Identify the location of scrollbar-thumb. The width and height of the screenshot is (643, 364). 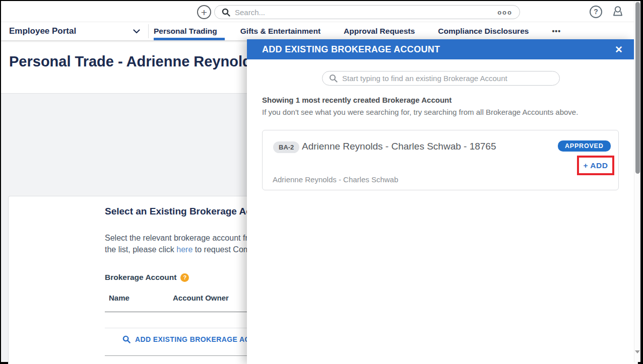
(638, 88).